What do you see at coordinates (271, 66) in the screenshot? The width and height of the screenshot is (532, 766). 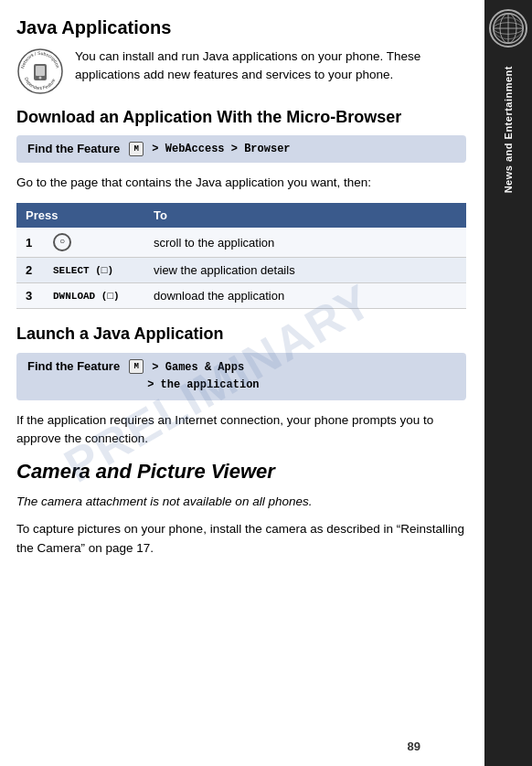 I see `section1-body: You can install and run Java application…` at bounding box center [271, 66].